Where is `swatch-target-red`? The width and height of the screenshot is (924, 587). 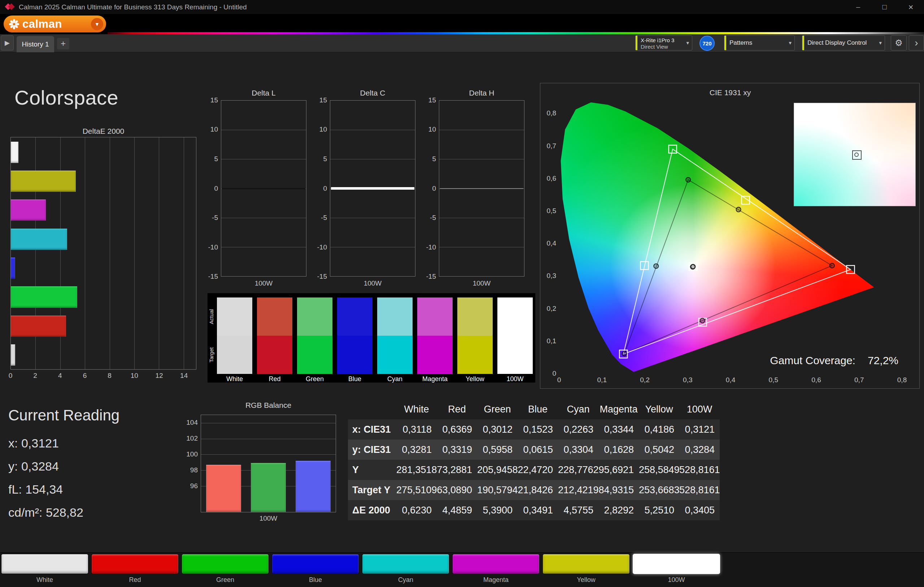
swatch-target-red is located at coordinates (275, 355).